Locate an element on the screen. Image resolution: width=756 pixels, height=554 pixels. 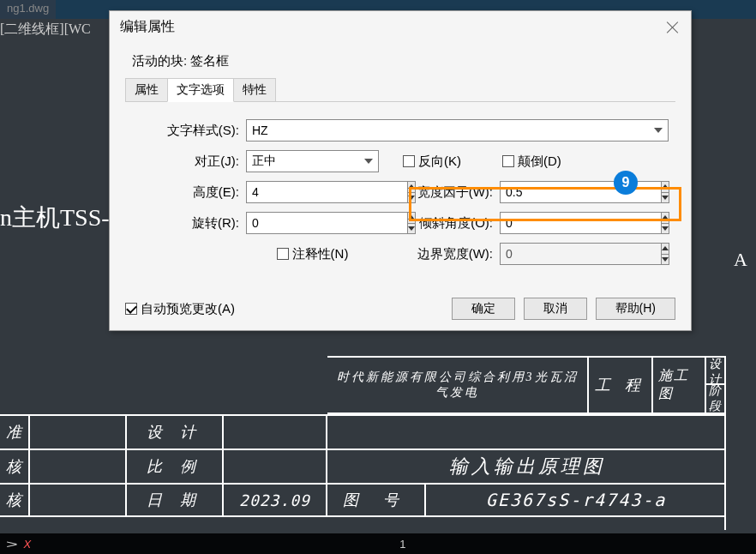
ok-button: 确定 is located at coordinates (483, 309).